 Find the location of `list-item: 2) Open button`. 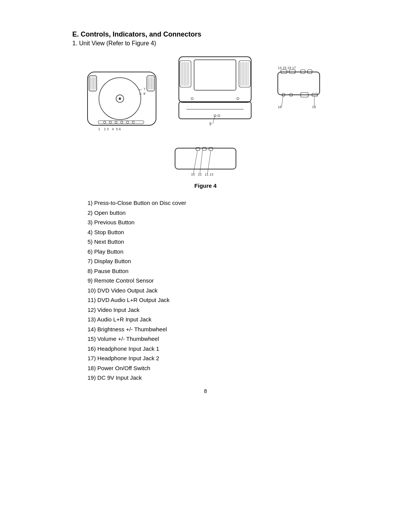

list-item: 2) Open button is located at coordinates (213, 213).